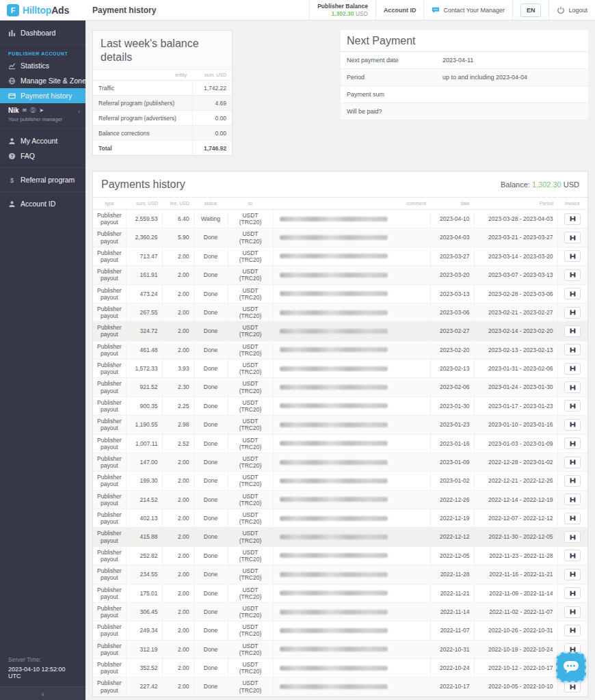 The height and width of the screenshot is (700, 595). What do you see at coordinates (42, 33) in the screenshot?
I see `sidebar-item-dashboard: Dashboard` at bounding box center [42, 33].